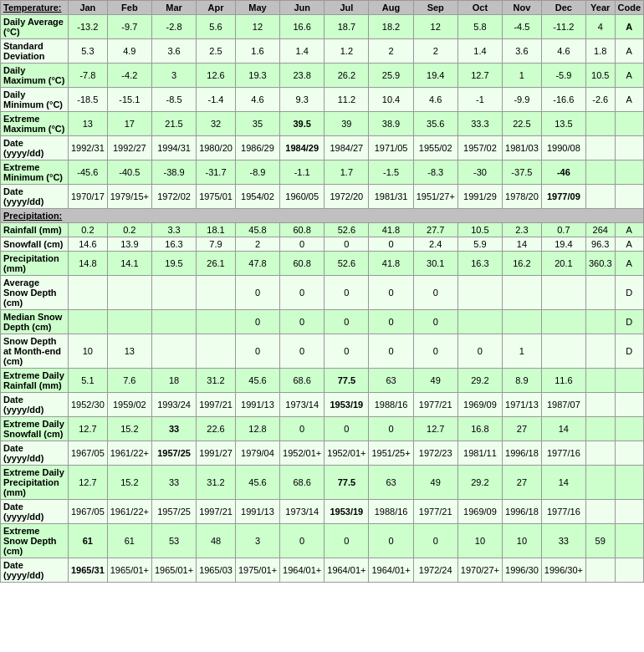 The image size is (644, 652). Describe the element at coordinates (629, 293) in the screenshot. I see `cell-value: D` at that location.